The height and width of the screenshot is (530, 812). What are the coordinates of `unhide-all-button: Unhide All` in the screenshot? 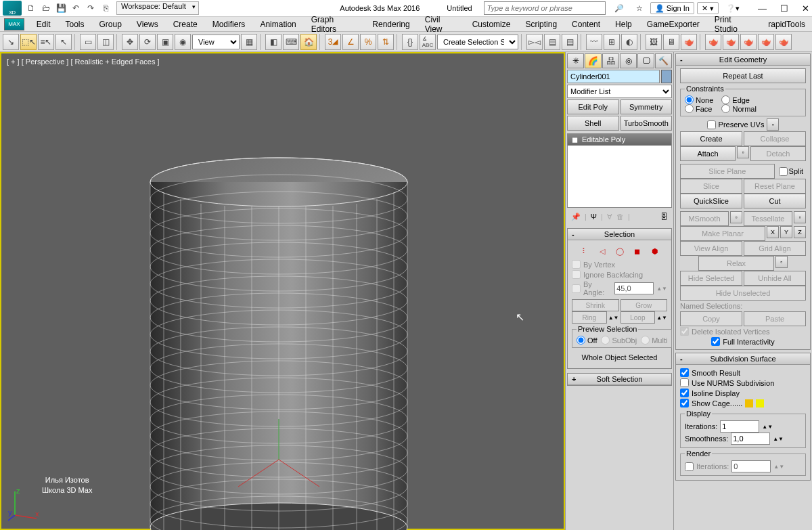 It's located at (775, 278).